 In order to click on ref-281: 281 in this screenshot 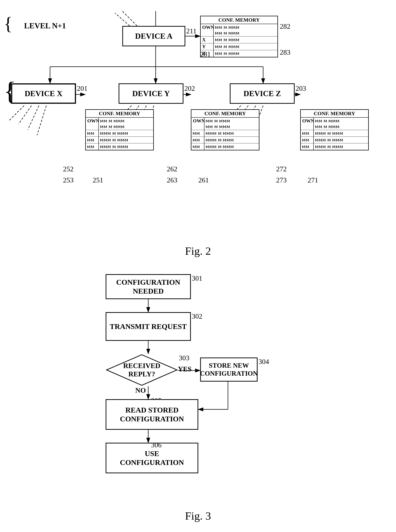, I will do `click(205, 54)`.